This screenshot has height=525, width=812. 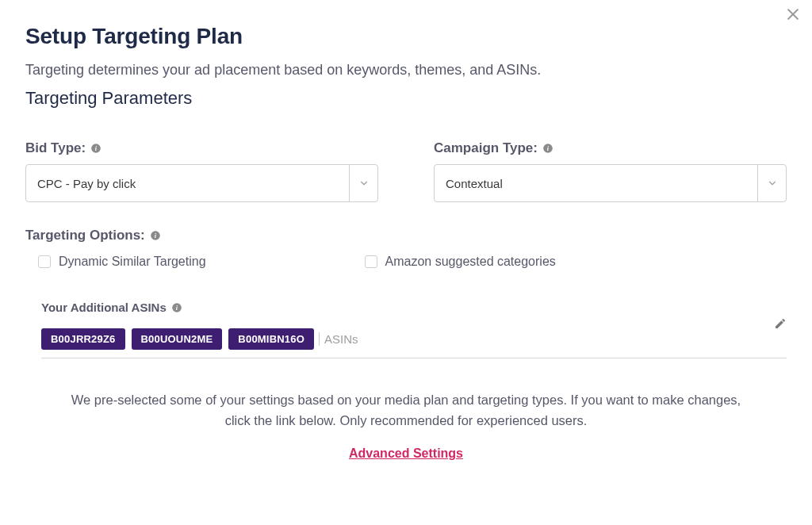 I want to click on amazon-suggested-option: Amazon suggested categories, so click(x=460, y=262).